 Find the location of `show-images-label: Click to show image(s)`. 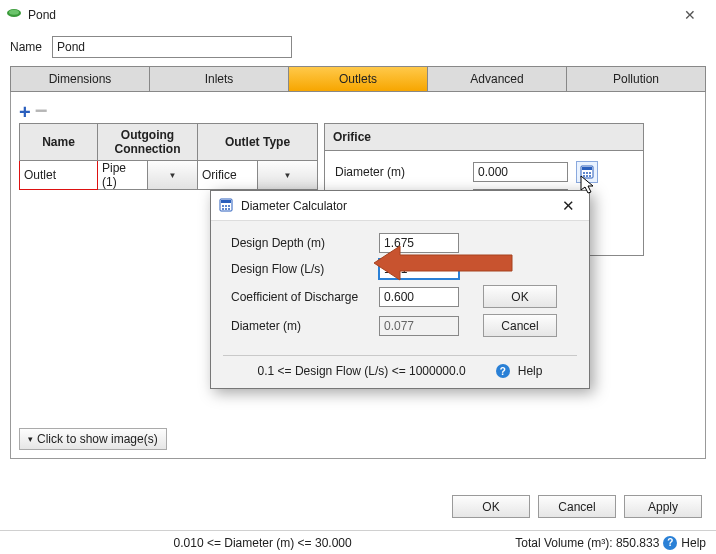

show-images-label: Click to show image(s) is located at coordinates (98, 439).